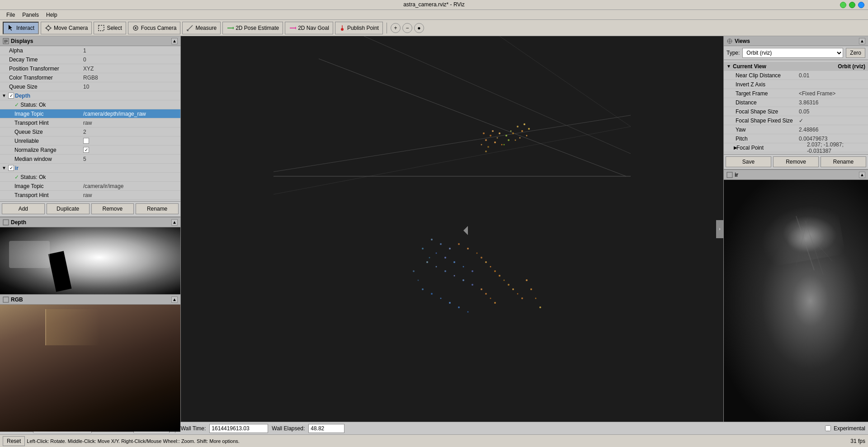 This screenshot has width=868, height=447. Describe the element at coordinates (326, 428) in the screenshot. I see `wall-elapsed-input` at that location.